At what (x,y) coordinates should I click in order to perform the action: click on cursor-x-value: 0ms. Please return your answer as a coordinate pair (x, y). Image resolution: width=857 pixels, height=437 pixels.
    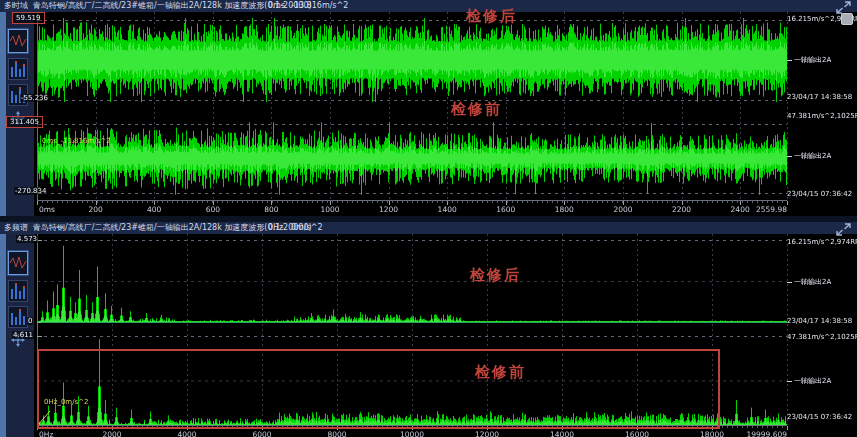
    Looking at the image, I should click on (276, 6).